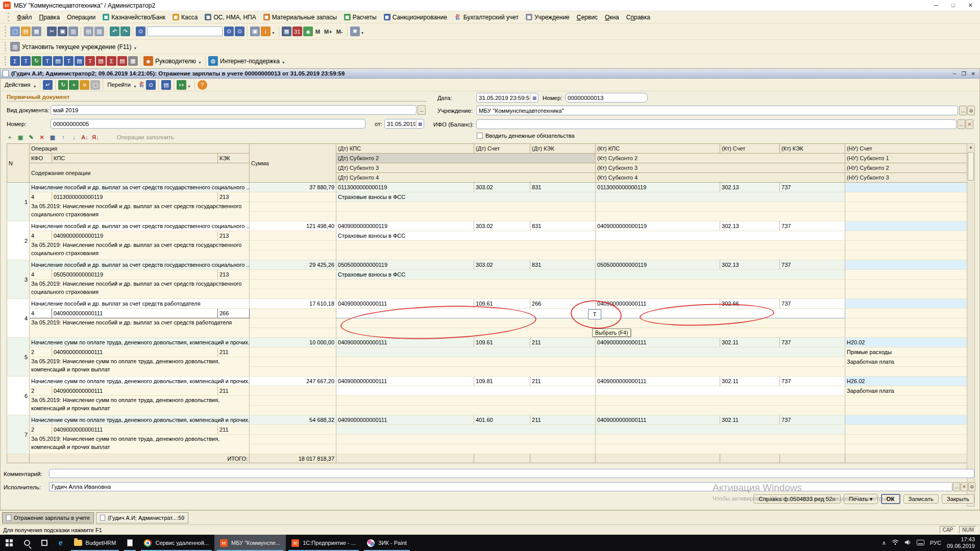 This screenshot has width=980, height=551. What do you see at coordinates (250, 543) in the screenshot?
I see `1c-main-button: 1СМБУ "Коммунспе...` at bounding box center [250, 543].